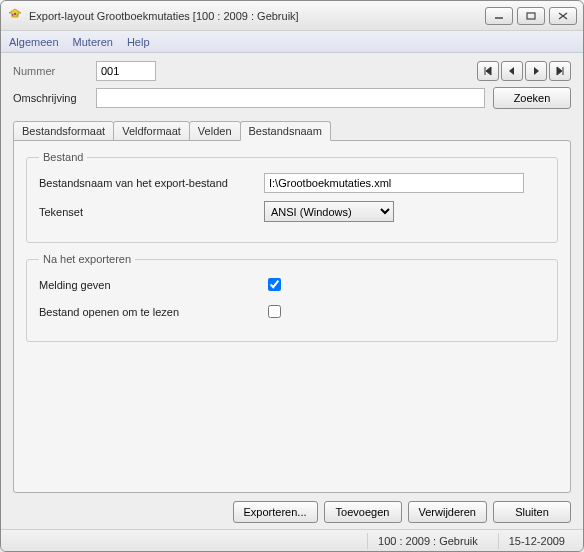  What do you see at coordinates (138, 42) in the screenshot?
I see `menu-help: Help` at bounding box center [138, 42].